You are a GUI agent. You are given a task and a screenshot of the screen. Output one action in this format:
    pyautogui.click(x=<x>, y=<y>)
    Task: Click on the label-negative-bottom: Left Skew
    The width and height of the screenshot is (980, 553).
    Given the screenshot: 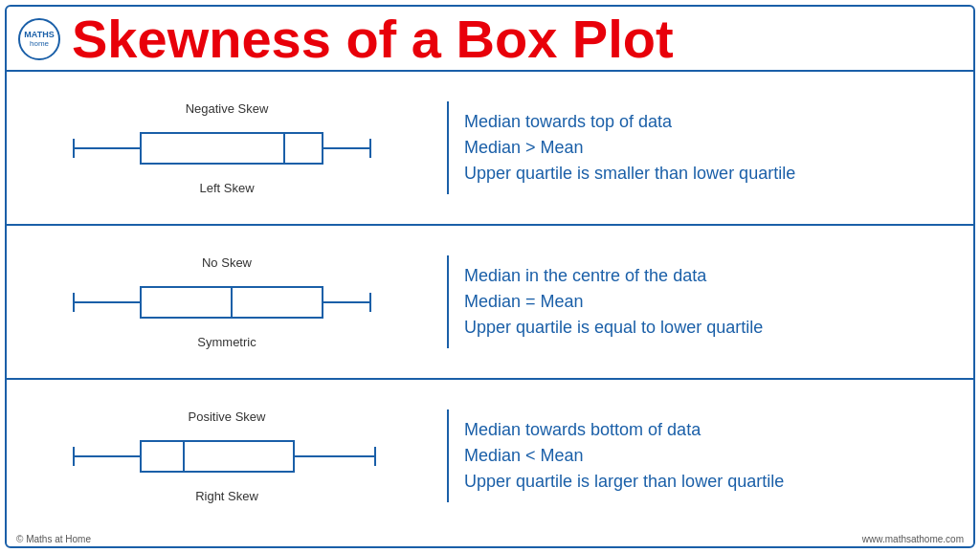 What is the action you would take?
    pyautogui.click(x=226, y=188)
    